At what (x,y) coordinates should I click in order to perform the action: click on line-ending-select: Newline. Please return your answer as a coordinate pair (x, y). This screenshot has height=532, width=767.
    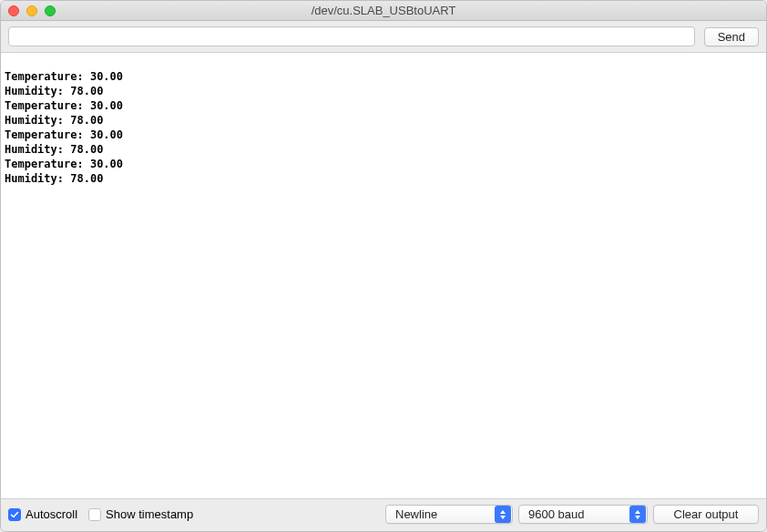
    Looking at the image, I should click on (449, 514).